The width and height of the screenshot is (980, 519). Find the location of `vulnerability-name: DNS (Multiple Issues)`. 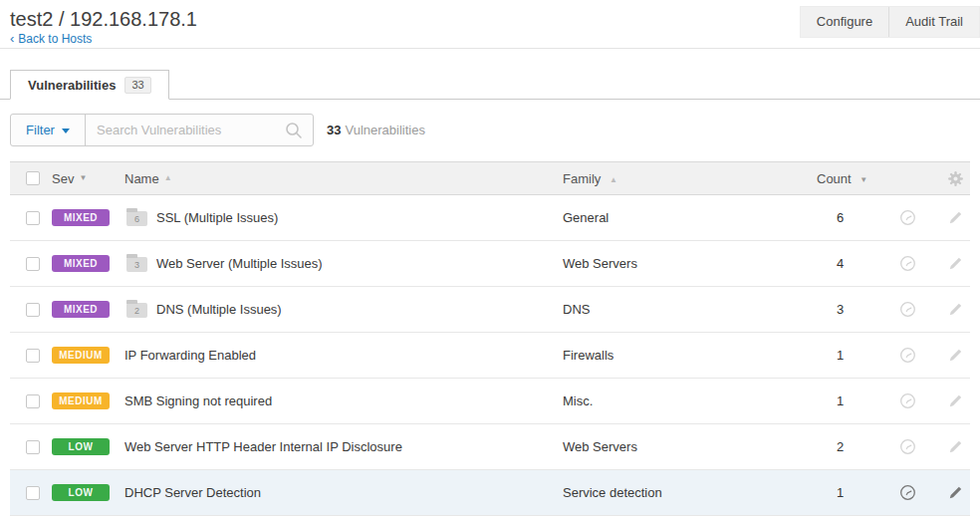

vulnerability-name: DNS (Multiple Issues) is located at coordinates (219, 309).